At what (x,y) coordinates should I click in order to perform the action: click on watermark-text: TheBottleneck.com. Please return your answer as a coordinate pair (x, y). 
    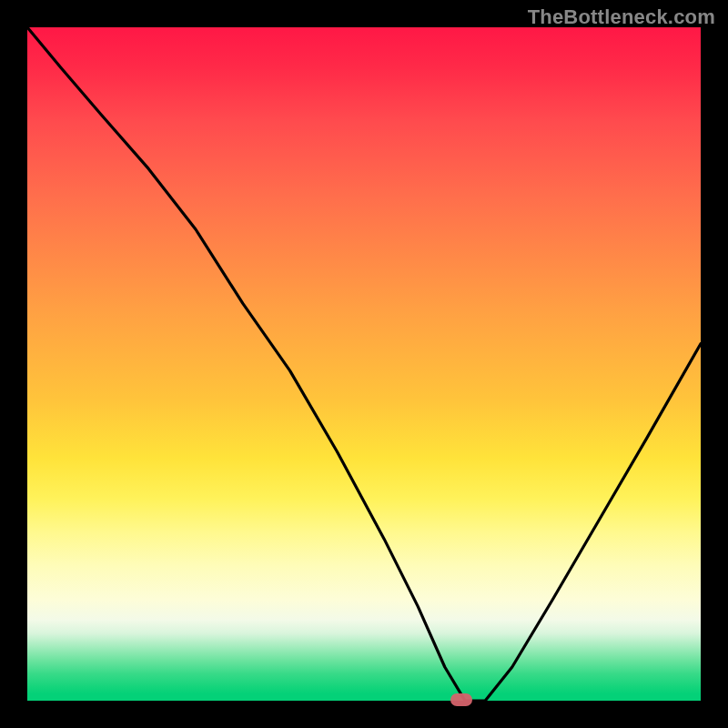
    Looking at the image, I should click on (622, 17).